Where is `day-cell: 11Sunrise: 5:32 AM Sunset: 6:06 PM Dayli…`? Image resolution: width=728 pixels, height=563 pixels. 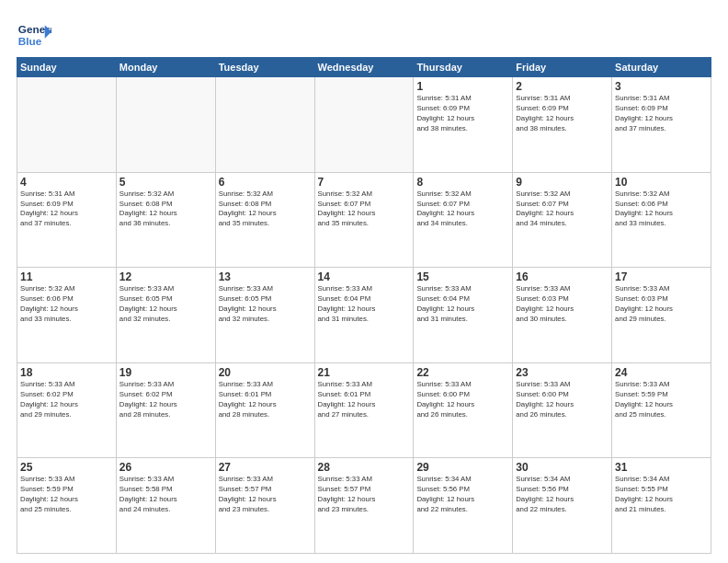
day-cell: 11Sunrise: 5:32 AM Sunset: 6:06 PM Dayli… is located at coordinates (67, 316).